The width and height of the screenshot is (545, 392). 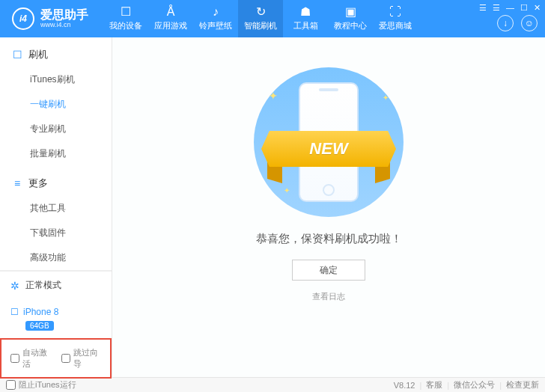 What do you see at coordinates (395, 19) in the screenshot?
I see `nav-store: ⛶爱思商城` at bounding box center [395, 19].